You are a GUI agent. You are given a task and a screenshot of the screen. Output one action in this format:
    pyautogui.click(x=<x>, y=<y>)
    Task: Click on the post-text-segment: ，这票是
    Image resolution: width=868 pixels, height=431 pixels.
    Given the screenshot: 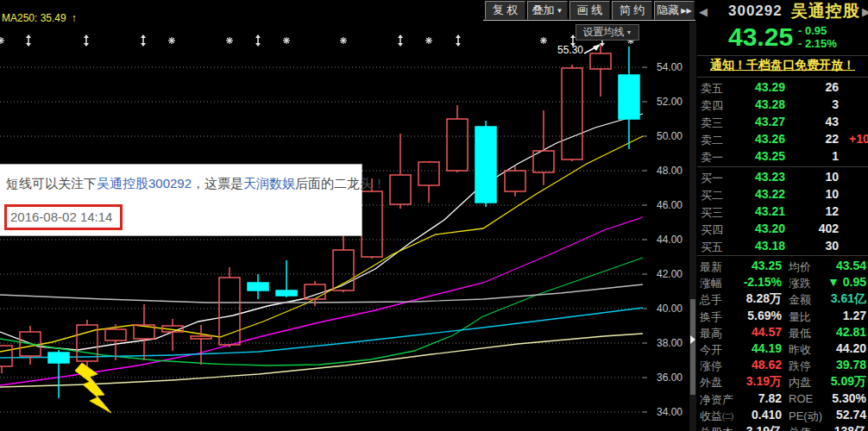 What is the action you would take?
    pyautogui.click(x=217, y=183)
    